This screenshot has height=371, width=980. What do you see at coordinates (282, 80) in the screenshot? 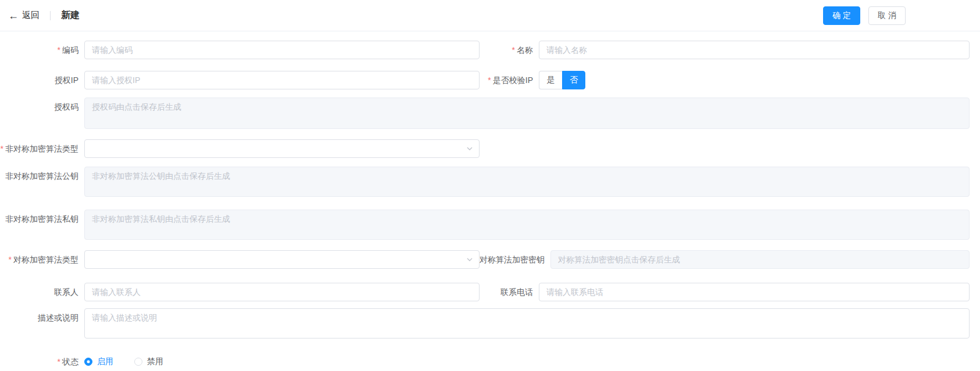
I see `auth-ip-input` at bounding box center [282, 80].